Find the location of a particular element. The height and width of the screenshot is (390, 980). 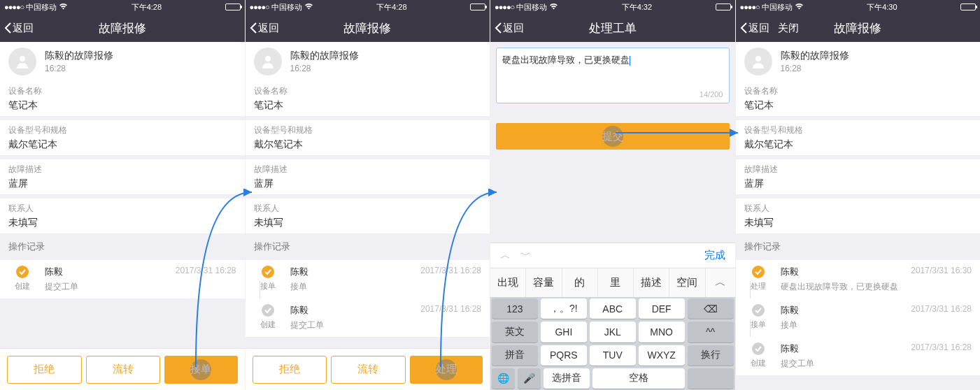

status-bar: ●●●●○ 中国移动 下午4:28 is located at coordinates (122, 7).